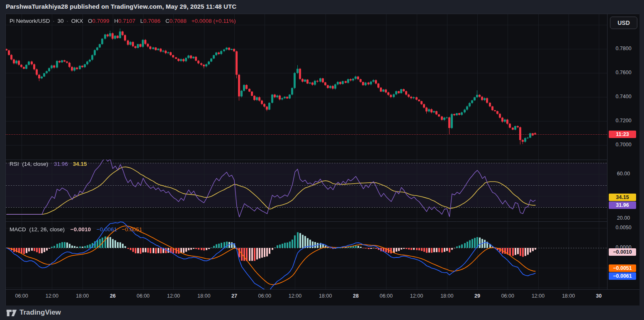 The image size is (644, 320). What do you see at coordinates (356, 296) in the screenshot?
I see `time-tick-day: 28` at bounding box center [356, 296].